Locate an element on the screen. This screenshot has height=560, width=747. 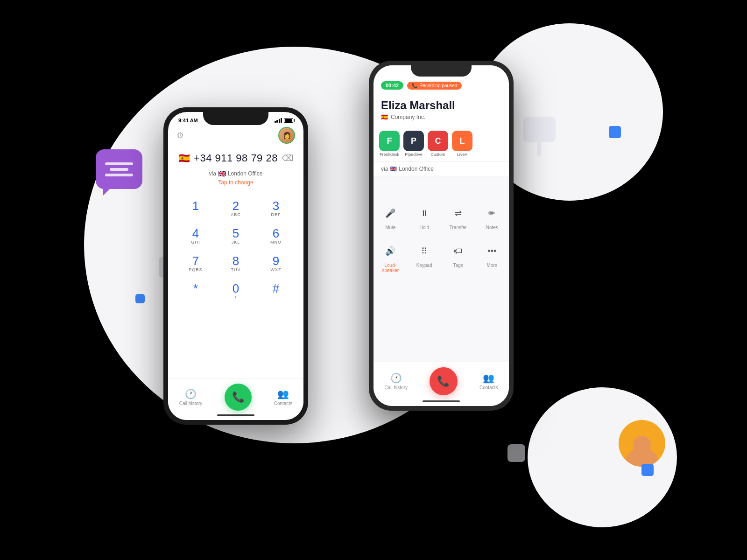
dial-key-4: 4 GHI is located at coordinates (196, 236).